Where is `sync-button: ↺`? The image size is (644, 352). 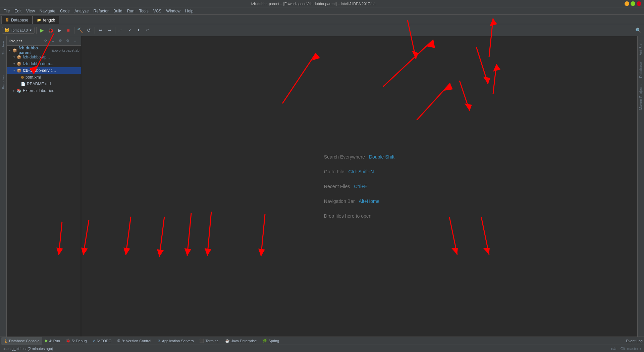 sync-button: ↺ is located at coordinates (89, 30).